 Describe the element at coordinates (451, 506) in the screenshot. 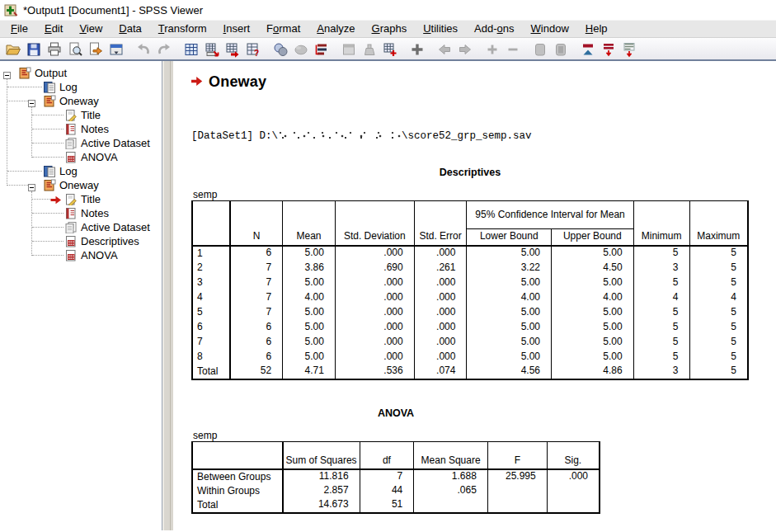

I see `table-cell` at that location.